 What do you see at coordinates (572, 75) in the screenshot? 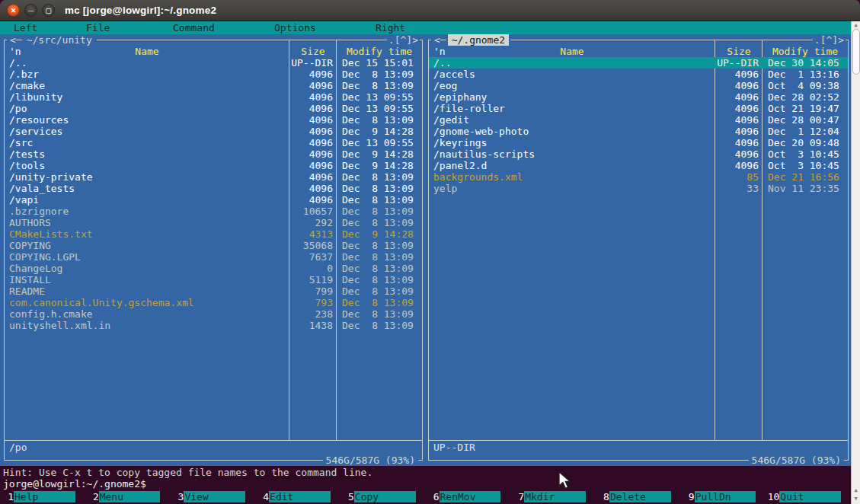
I see `file-name: /accels` at bounding box center [572, 75].